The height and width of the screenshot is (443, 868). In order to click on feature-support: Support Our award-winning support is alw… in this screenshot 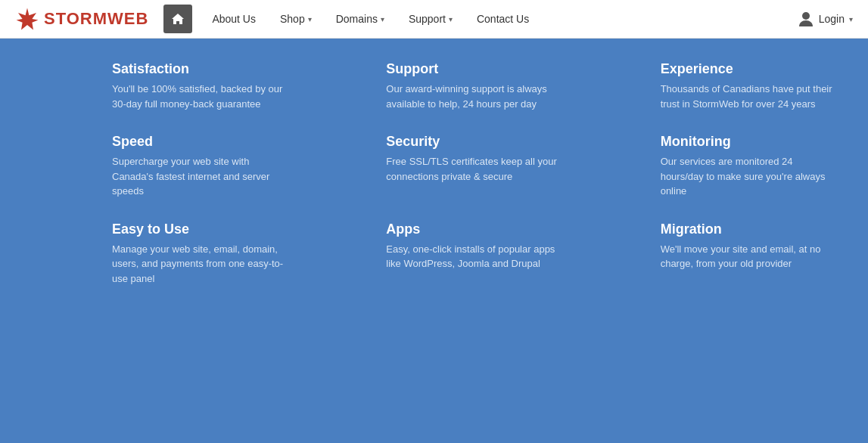, I will do `click(434, 86)`.